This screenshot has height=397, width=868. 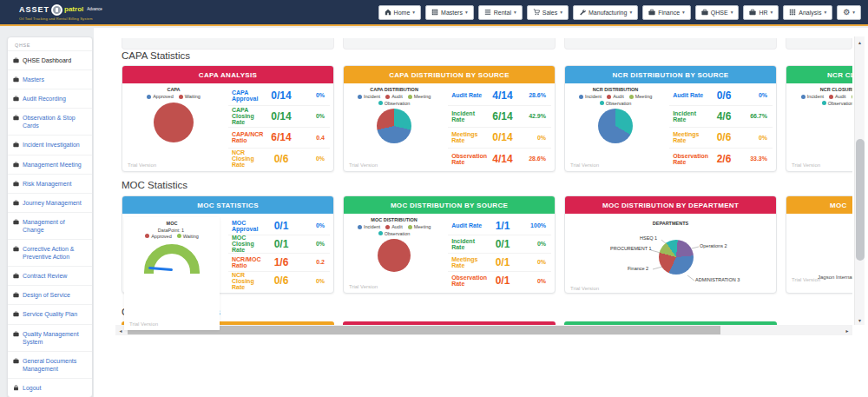 What do you see at coordinates (668, 12) in the screenshot?
I see `nav-label: Finance` at bounding box center [668, 12].